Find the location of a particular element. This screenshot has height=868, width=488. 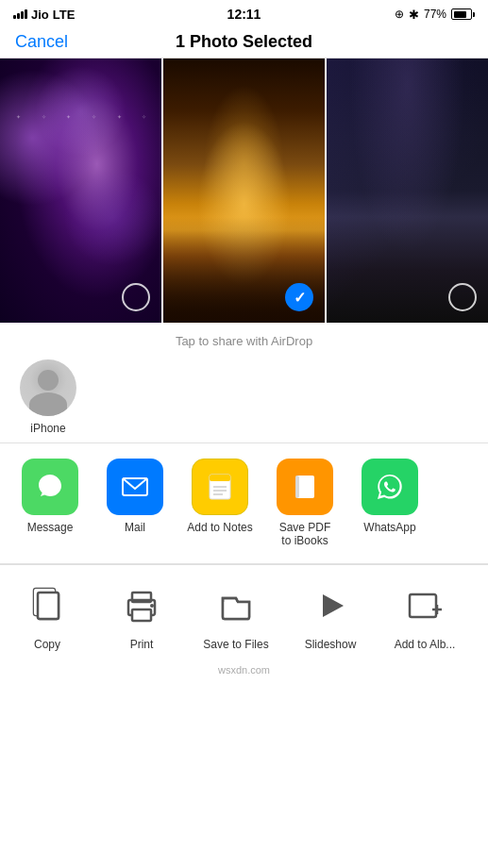

bottom-actions-row: Copy Print Save to Files is located at coordinates (244, 611).